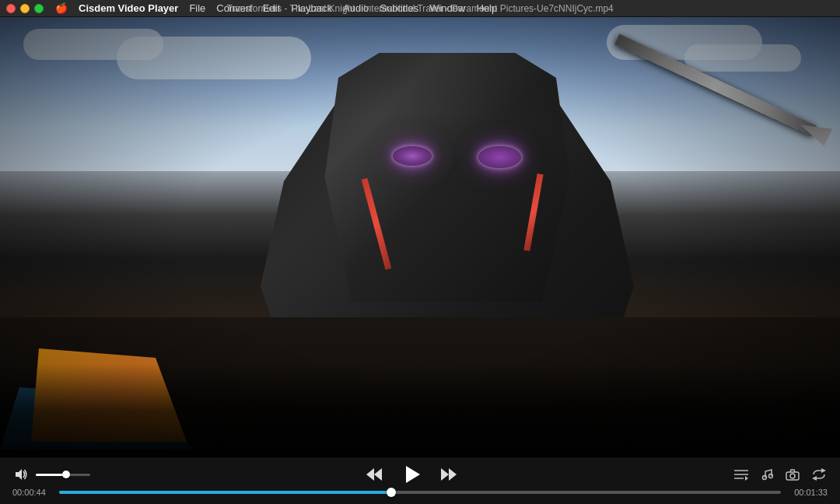 This screenshot has width=840, height=504. I want to click on total-time: 00:01:33, so click(808, 492).